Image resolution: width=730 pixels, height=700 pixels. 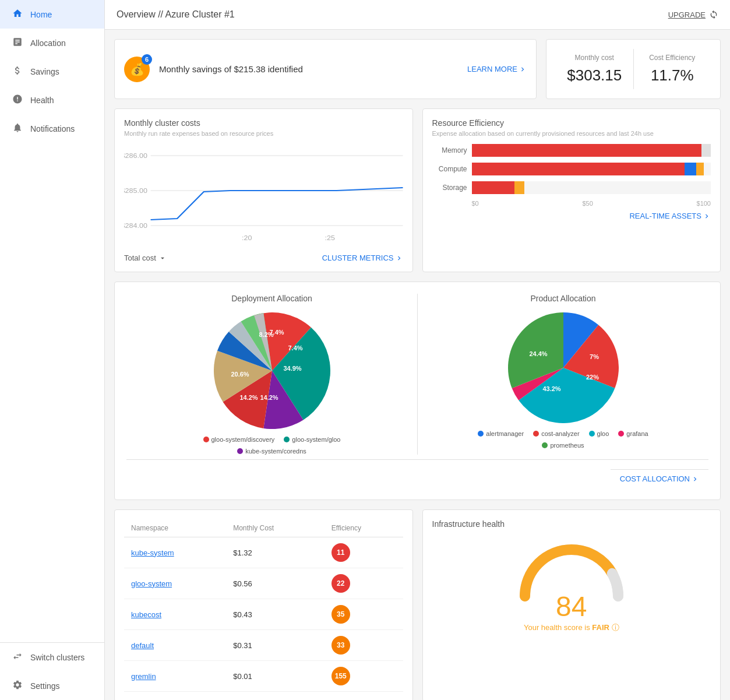 What do you see at coordinates (136, 191) in the screenshot?
I see `svg-text: $285.00` at bounding box center [136, 191].